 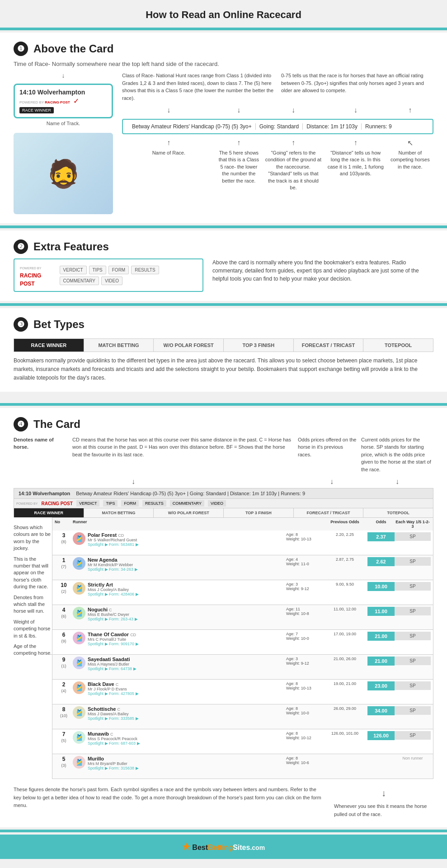 I want to click on tab-match-betting: MATCH BETTING, so click(x=119, y=345).